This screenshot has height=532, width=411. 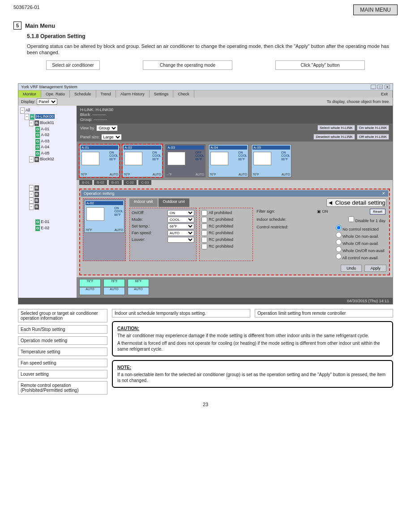 What do you see at coordinates (367, 219) in the screenshot?
I see `disable-1day-checkbox: Disable for 1 day` at bounding box center [367, 219].